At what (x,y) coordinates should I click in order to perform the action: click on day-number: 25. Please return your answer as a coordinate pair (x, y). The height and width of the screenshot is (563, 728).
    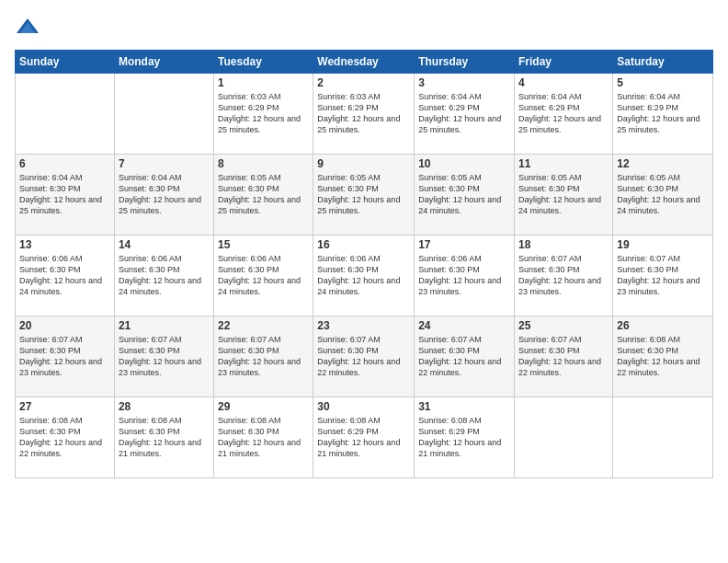
    Looking at the image, I should click on (563, 326).